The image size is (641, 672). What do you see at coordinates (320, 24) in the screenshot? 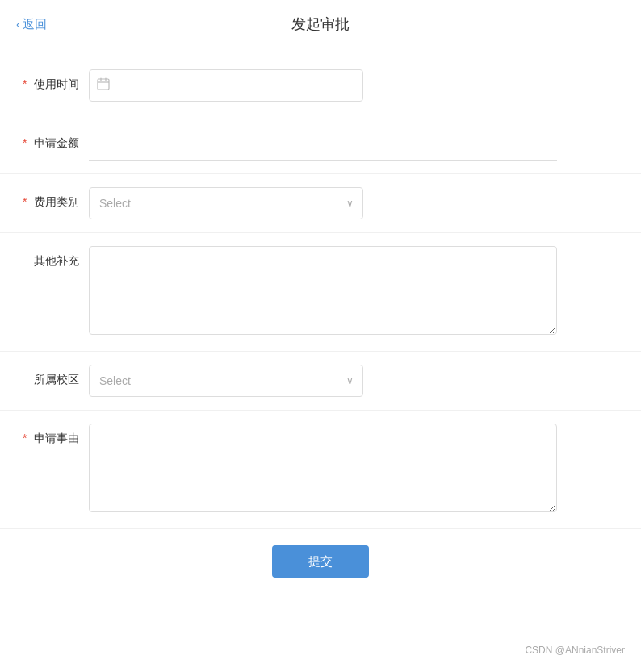
I see `page-header: ‹ 返回 发起审批` at bounding box center [320, 24].